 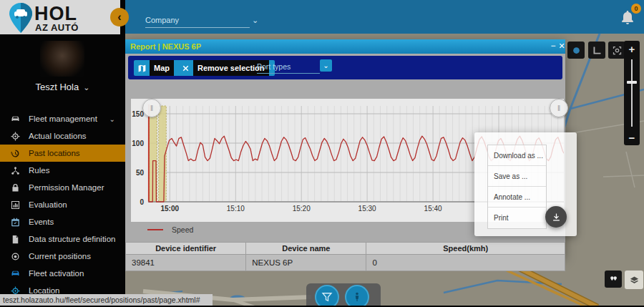 I want to click on report-window-header: Report | NEXUS 6P − ✕, so click(x=345, y=47).